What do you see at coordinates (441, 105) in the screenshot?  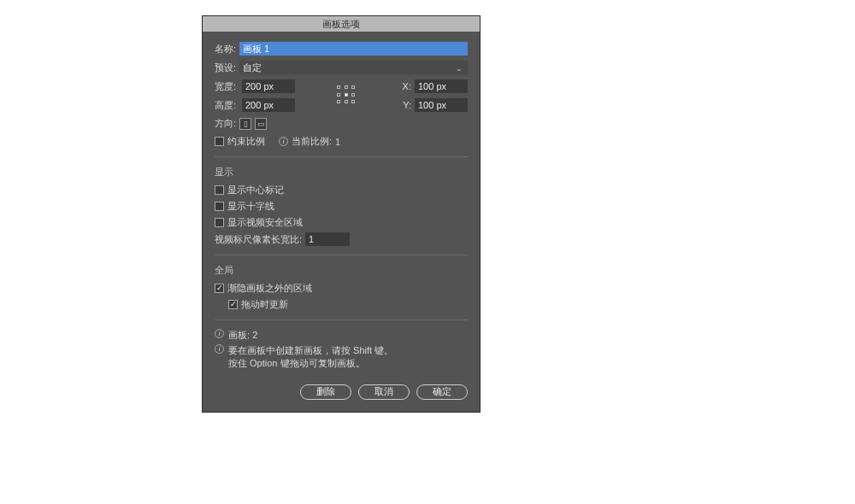 I see `y-input` at bounding box center [441, 105].